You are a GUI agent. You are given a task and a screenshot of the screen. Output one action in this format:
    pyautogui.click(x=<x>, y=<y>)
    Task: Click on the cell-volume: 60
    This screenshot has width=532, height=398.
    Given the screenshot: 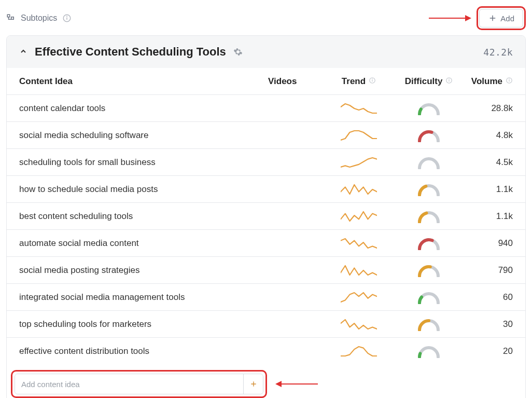 What is the action you would take?
    pyautogui.click(x=489, y=297)
    